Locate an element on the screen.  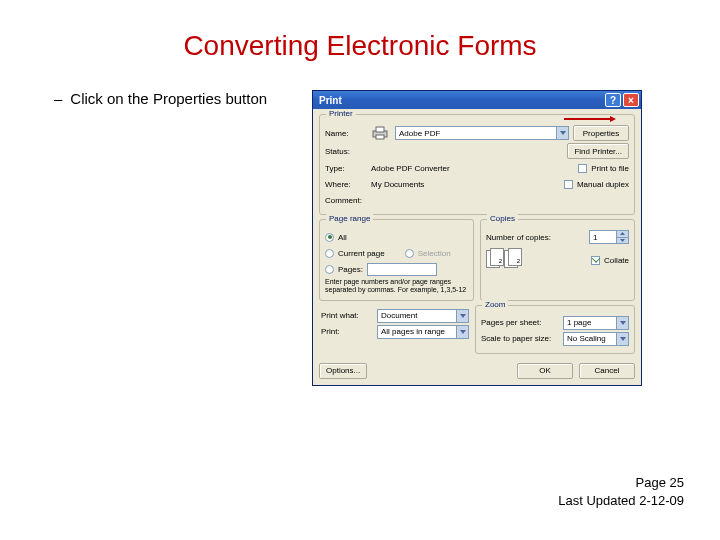
printer-name-select: Adobe PDF is located at coordinates (482, 133).